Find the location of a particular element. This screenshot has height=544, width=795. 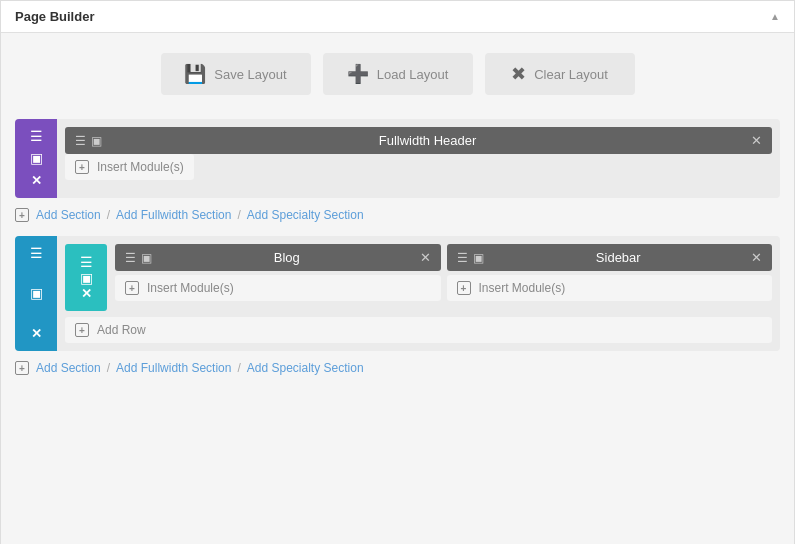

page-title: Page Builder is located at coordinates (54, 16).